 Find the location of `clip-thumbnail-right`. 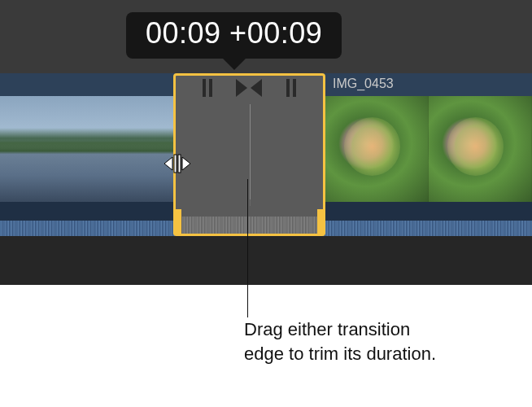

clip-thumbnail-right is located at coordinates (429, 149).